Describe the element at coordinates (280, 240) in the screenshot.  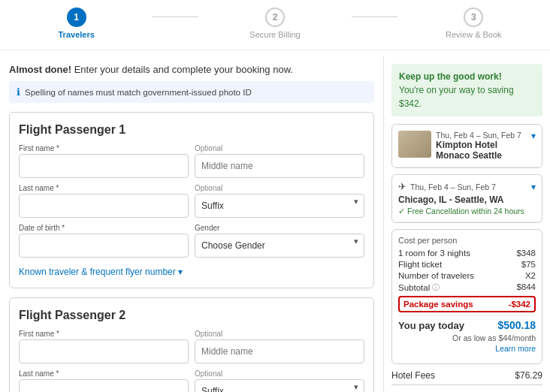
I see `passenger-1-gender-field: Gender Choose Gender Male Female` at that location.